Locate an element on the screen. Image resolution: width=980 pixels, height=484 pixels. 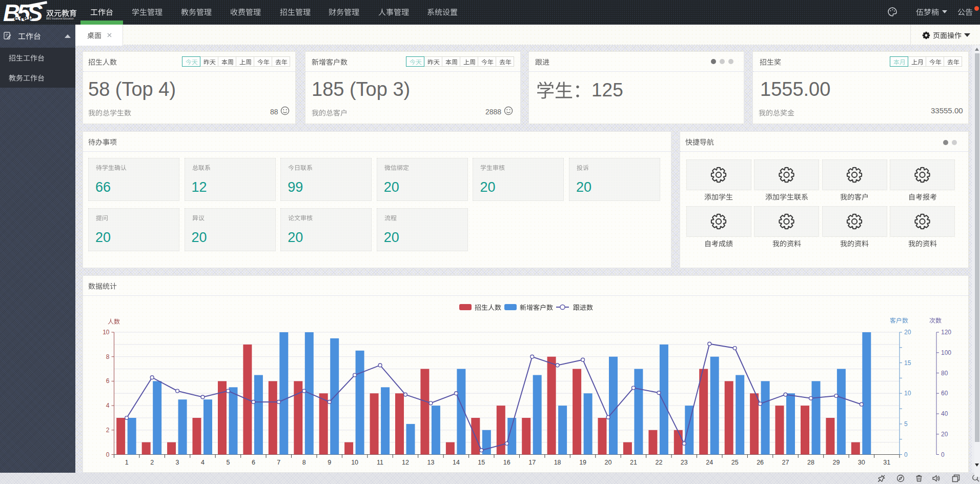
svg-text: 1 is located at coordinates (127, 462).